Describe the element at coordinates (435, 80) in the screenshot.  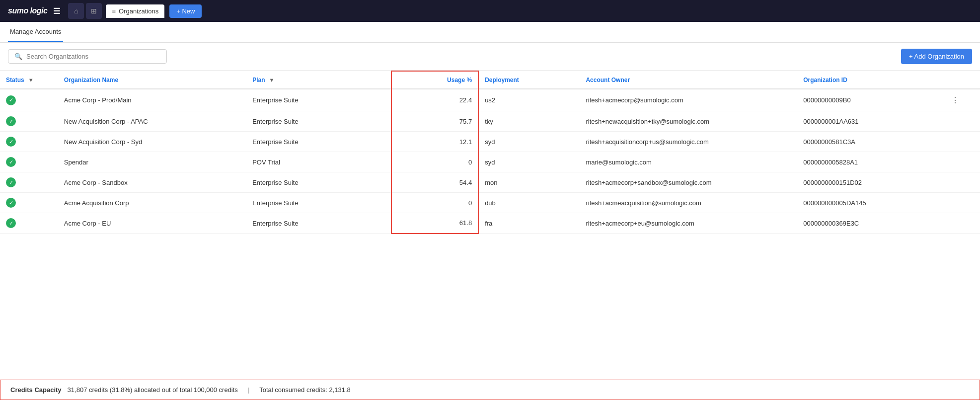
I see `th-usage: Usage %` at that location.